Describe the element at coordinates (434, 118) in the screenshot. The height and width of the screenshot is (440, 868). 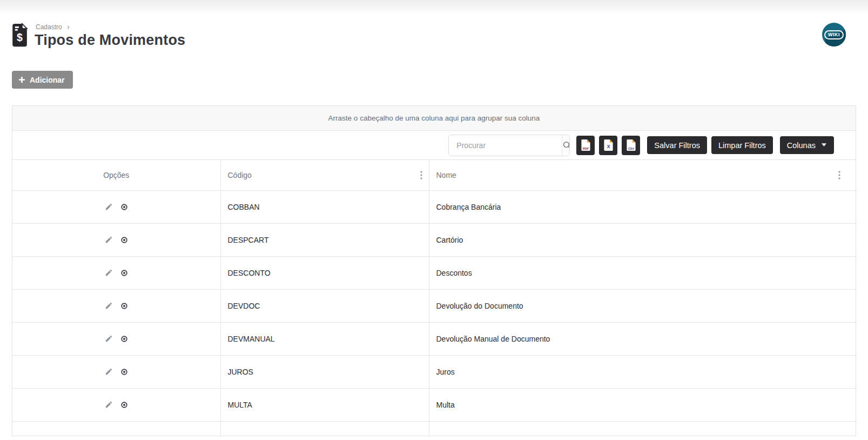
I see `group-hint-text: Arraste o cabeçalho de uma coluna aqui p…` at that location.